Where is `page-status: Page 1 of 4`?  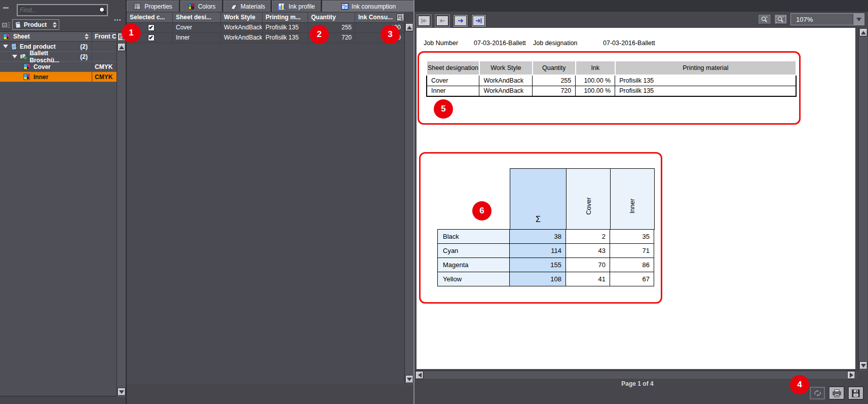 page-status: Page 1 of 4 is located at coordinates (637, 384).